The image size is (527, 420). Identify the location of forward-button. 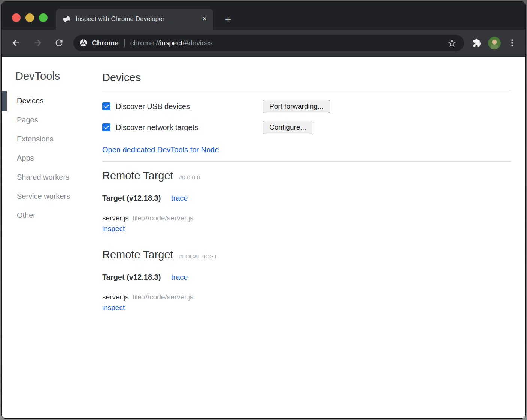
(37, 43).